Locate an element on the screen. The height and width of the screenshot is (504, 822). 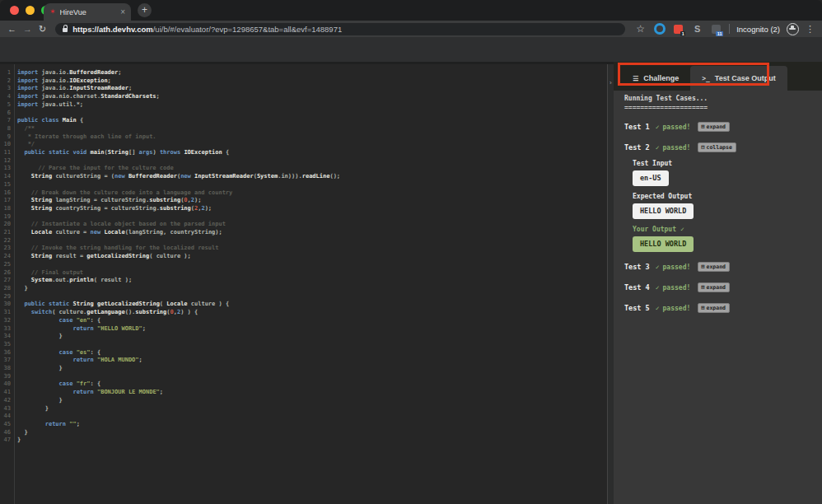
line-number: 41 is located at coordinates (5, 393).